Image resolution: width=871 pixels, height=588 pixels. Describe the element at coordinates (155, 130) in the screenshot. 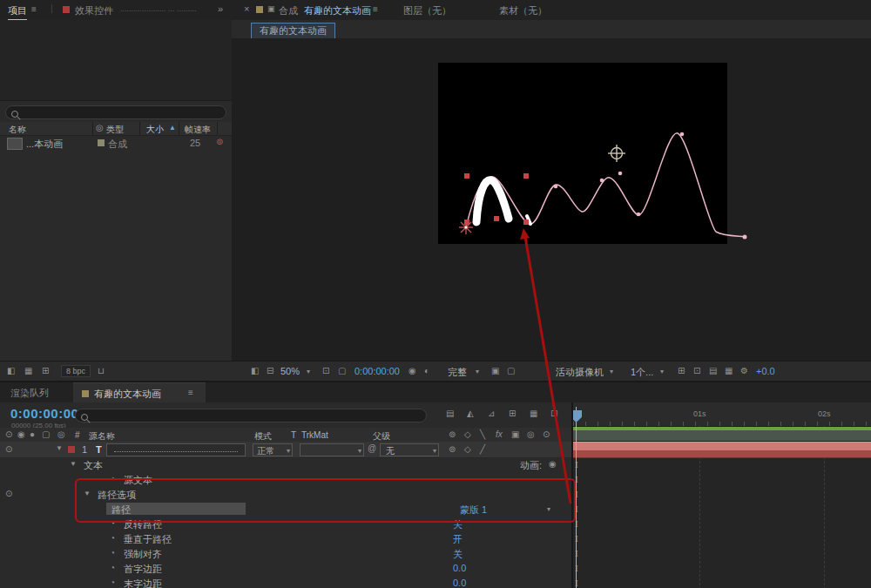

I see `col-size: 大小` at that location.